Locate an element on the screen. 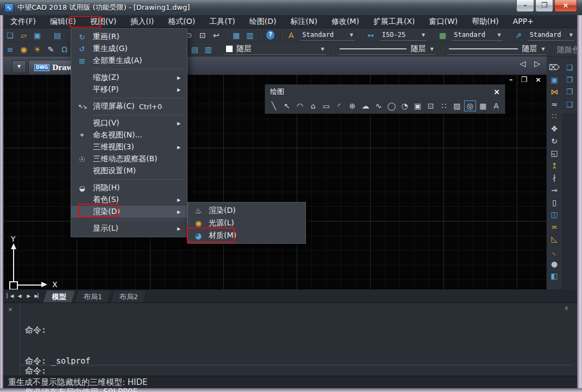 This screenshot has height=392, width=582. menu-3d-views: 三维视图(3) ▶ is located at coordinates (129, 147).